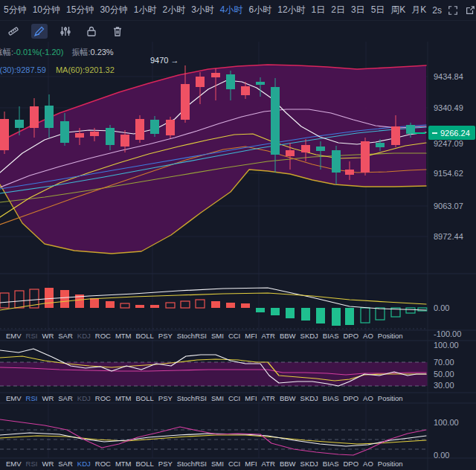 This screenshot has height=470, width=476. I want to click on timeframe-button: 月K, so click(419, 10).